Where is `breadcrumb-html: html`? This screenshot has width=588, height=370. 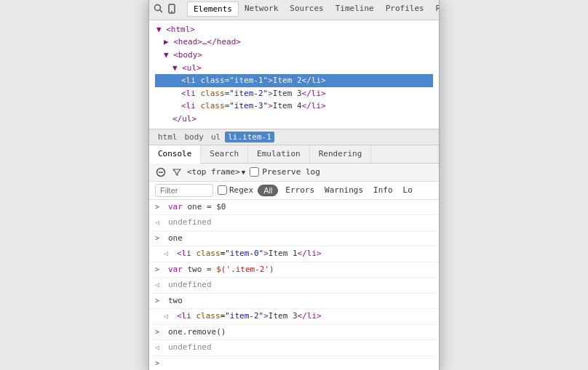 breadcrumb-html: html is located at coordinates (167, 137).